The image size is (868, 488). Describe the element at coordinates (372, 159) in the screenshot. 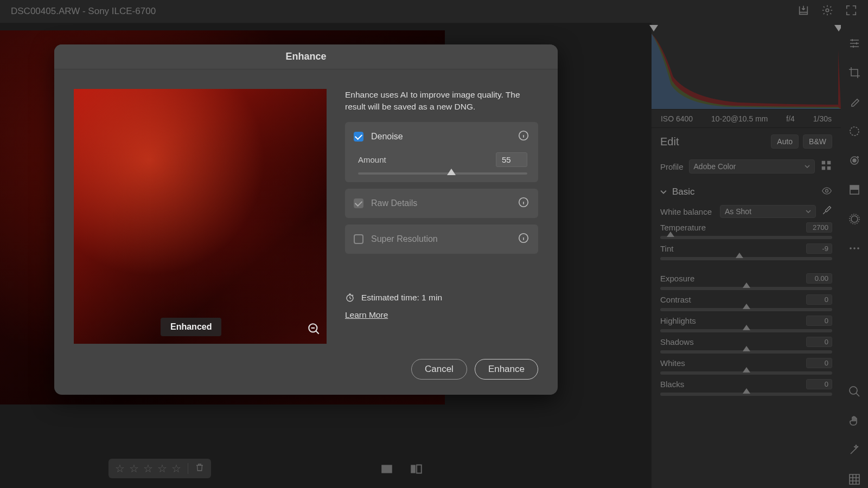

I see `amount-label: Amount` at that location.